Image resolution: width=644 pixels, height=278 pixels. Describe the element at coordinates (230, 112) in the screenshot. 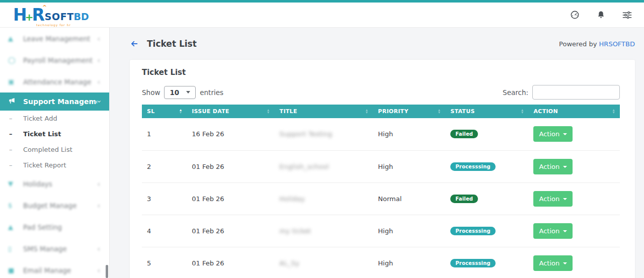

I see `column-header-issue-date: ISSUE DATE ▴▾` at that location.